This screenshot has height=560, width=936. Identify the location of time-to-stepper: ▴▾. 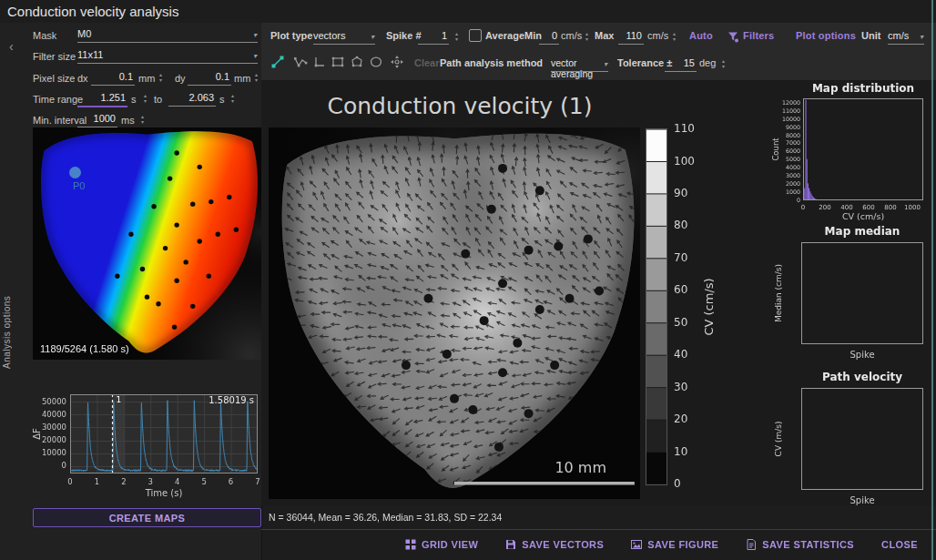
(233, 98).